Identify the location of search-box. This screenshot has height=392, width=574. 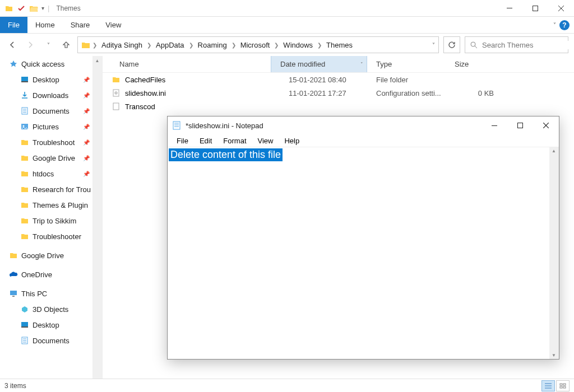
(517, 45).